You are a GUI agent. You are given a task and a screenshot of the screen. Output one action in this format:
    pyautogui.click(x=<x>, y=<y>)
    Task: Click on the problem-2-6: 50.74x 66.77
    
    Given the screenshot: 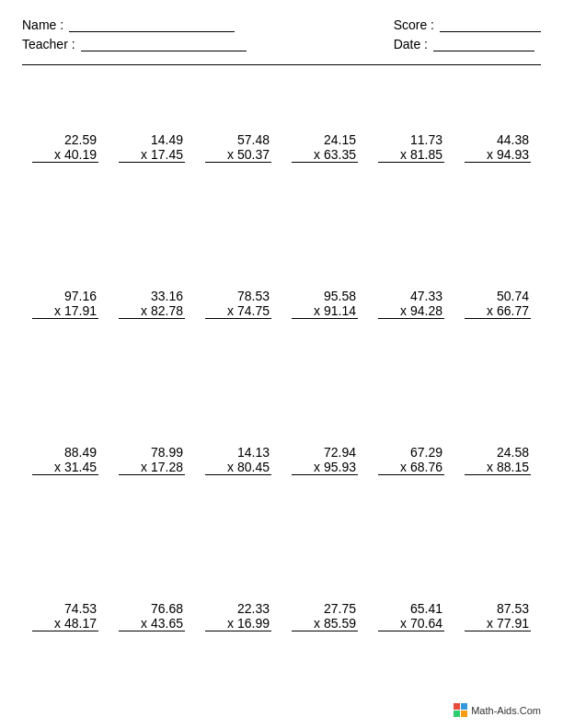 What is the action you would take?
    pyautogui.click(x=498, y=303)
    